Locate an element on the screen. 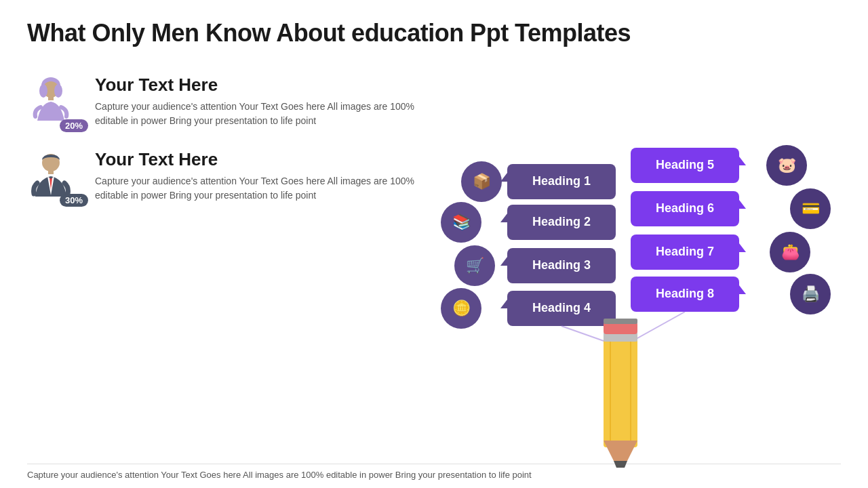 The height and width of the screenshot is (488, 868). pencil-body is located at coordinates (620, 393).